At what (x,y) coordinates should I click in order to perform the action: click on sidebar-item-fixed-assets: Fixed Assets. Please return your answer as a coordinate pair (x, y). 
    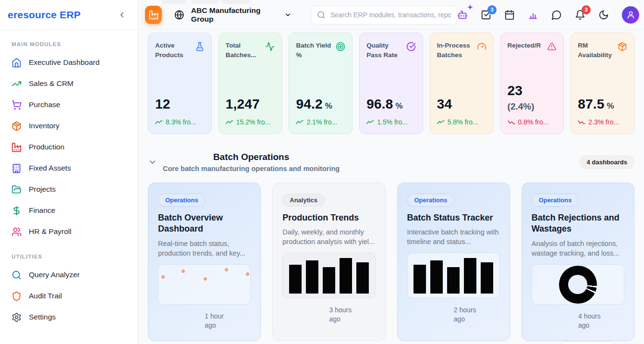
    Looking at the image, I should click on (69, 168).